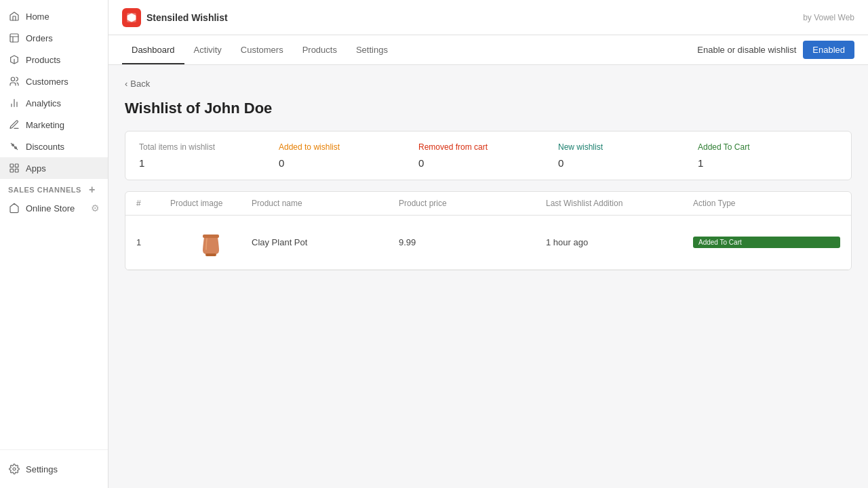 Image resolution: width=868 pixels, height=488 pixels. I want to click on tabs: Dashboard Activity Customers Products Se…, so click(260, 50).